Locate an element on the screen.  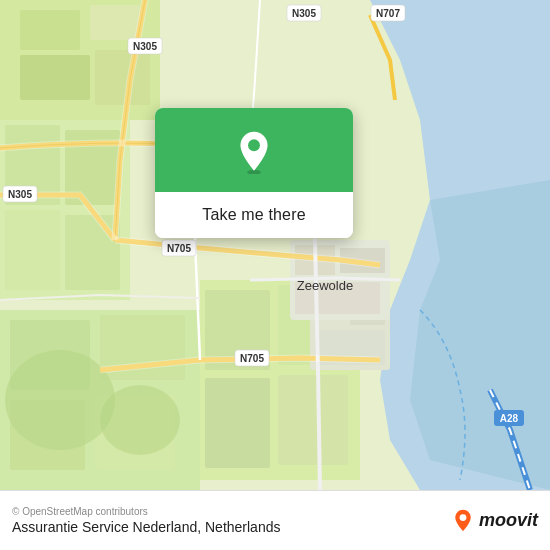
take-me-there-button: Take me there is located at coordinates (254, 215).